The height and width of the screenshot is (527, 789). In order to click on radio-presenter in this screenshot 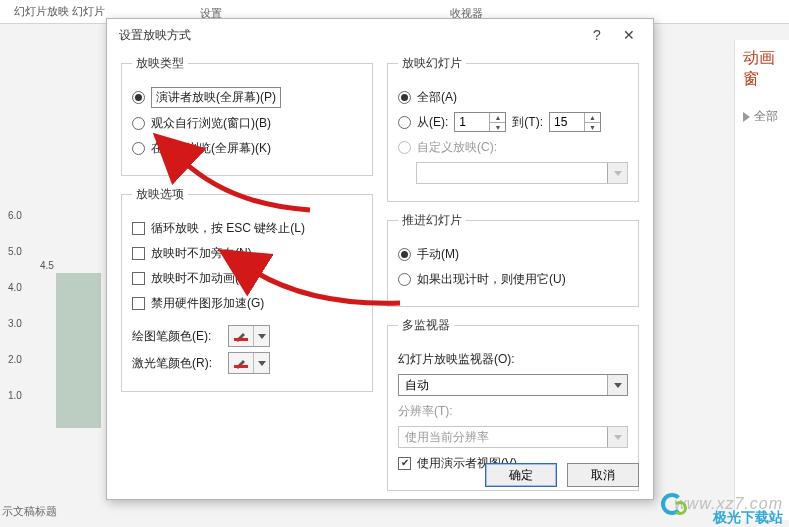, I will do `click(138, 98)`.